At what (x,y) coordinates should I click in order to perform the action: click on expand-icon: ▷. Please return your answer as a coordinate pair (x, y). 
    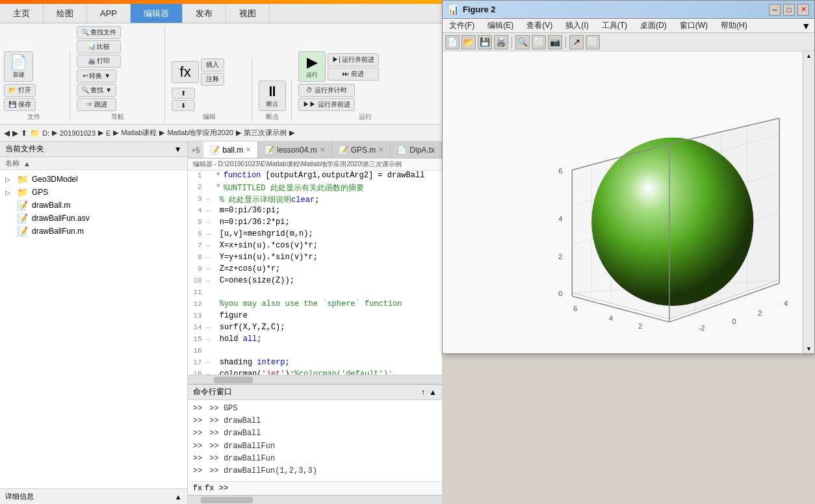
    Looking at the image, I should click on (9, 192).